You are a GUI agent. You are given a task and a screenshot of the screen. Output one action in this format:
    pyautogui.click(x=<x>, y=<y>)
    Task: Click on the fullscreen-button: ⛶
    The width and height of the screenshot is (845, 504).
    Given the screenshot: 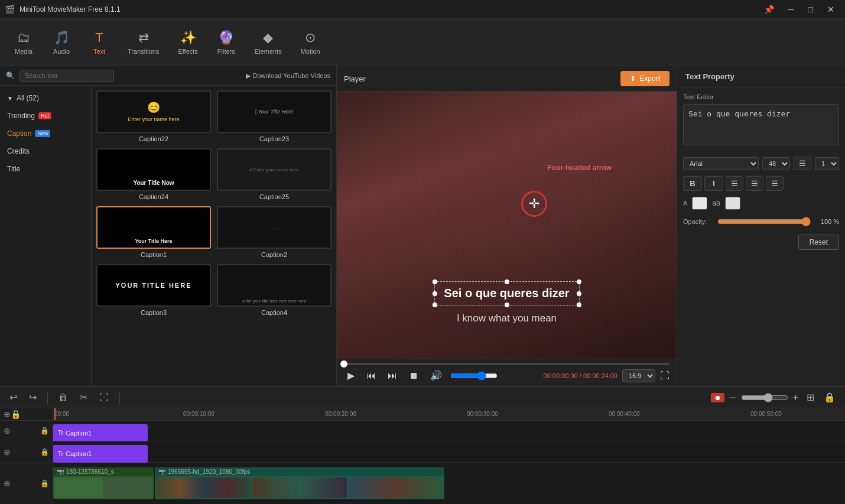 What is the action you would take?
    pyautogui.click(x=665, y=376)
    